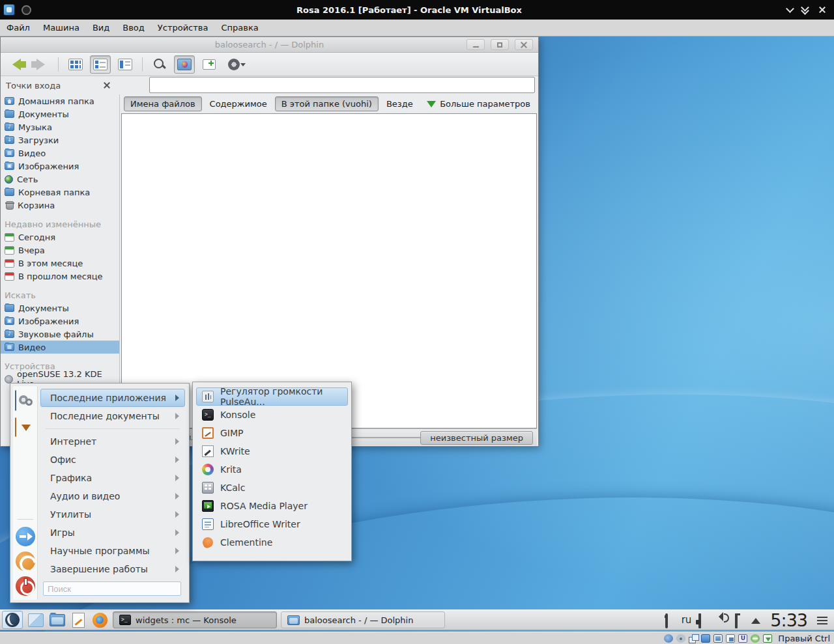  I want to click on folder-images-icon: ▣, so click(9, 166).